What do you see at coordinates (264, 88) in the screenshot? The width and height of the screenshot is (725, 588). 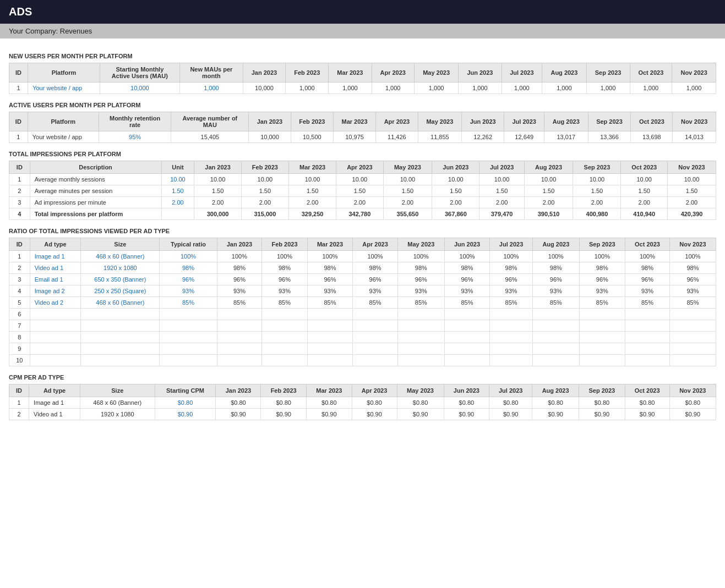 I see `jan-val: 10,000` at bounding box center [264, 88].